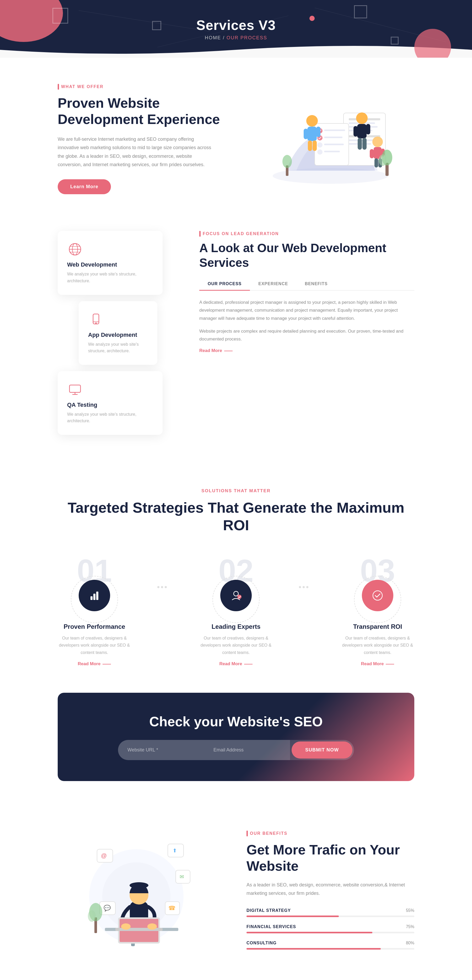 Image resolution: width=472 pixels, height=980 pixels. Describe the element at coordinates (142, 111) in the screenshot. I see `section1-title: Proven Website Development Experience` at that location.